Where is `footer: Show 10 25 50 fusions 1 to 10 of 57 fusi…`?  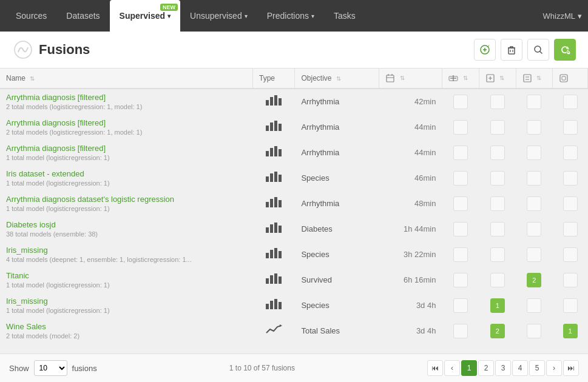 footer: Show 10 25 50 fusions 1 to 10 of 57 fusi… is located at coordinates (294, 367).